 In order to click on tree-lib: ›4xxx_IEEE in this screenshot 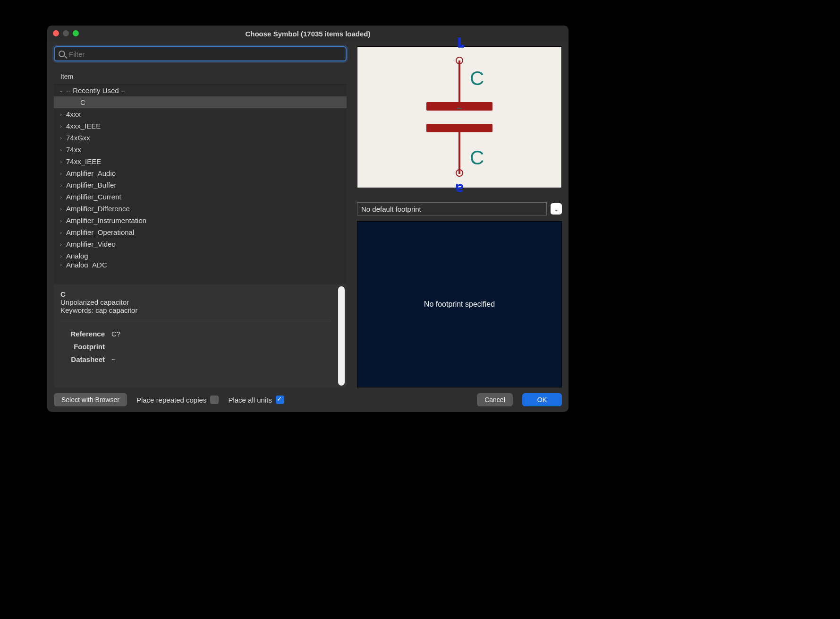, I will do `click(200, 126)`.